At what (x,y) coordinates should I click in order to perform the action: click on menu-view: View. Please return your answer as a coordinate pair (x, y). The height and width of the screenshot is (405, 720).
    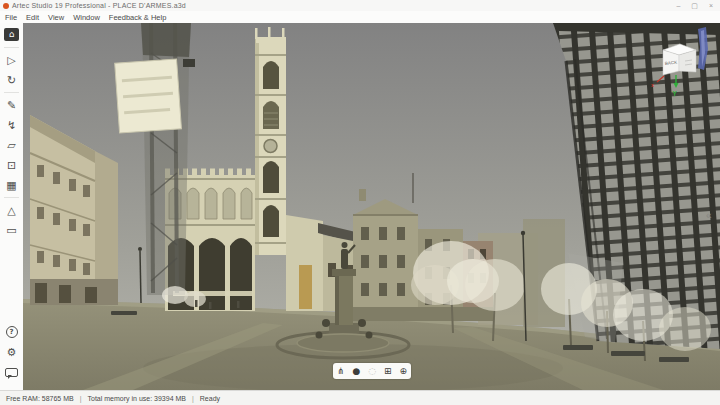
    Looking at the image, I should click on (56, 18).